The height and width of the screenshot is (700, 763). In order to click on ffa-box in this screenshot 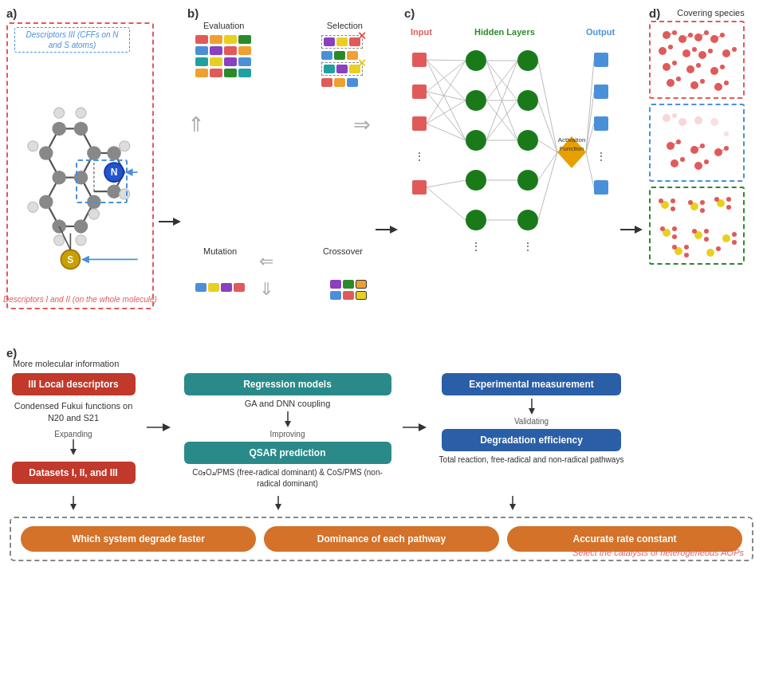, I will do `click(697, 226)`.